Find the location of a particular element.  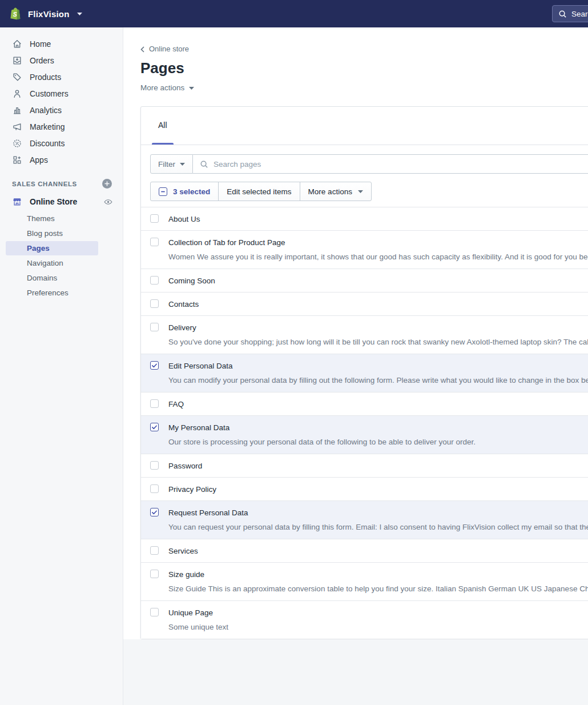

eye-icon is located at coordinates (108, 202).